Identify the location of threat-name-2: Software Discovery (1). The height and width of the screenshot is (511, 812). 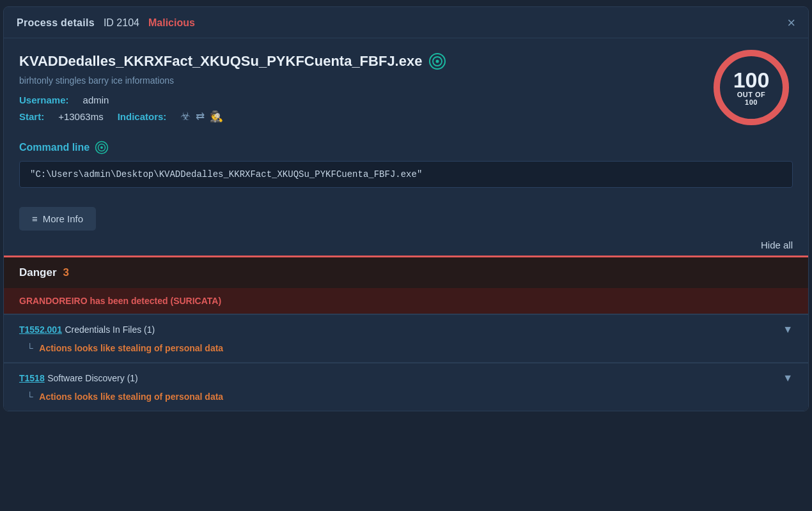
(93, 378).